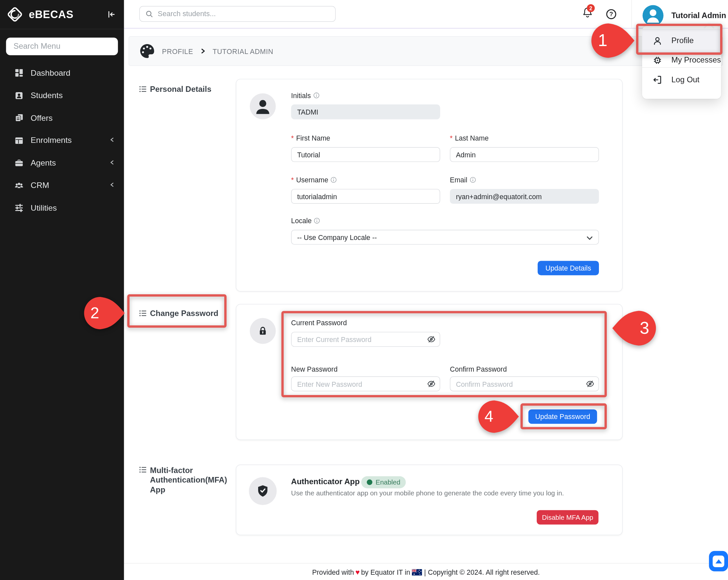  Describe the element at coordinates (147, 51) in the screenshot. I see `palette-icon` at that location.